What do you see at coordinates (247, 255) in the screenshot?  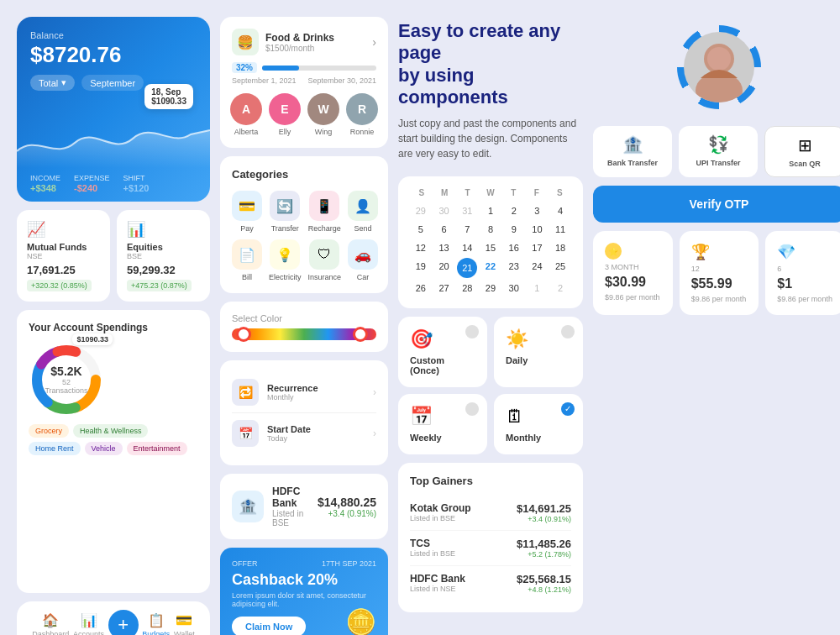 I see `bill-icon: 📄` at bounding box center [247, 255].